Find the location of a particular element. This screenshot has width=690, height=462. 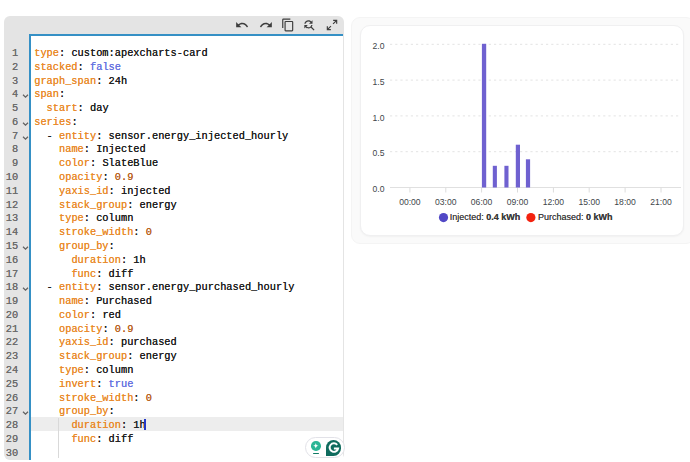

svg-text: 03:00 is located at coordinates (446, 202).